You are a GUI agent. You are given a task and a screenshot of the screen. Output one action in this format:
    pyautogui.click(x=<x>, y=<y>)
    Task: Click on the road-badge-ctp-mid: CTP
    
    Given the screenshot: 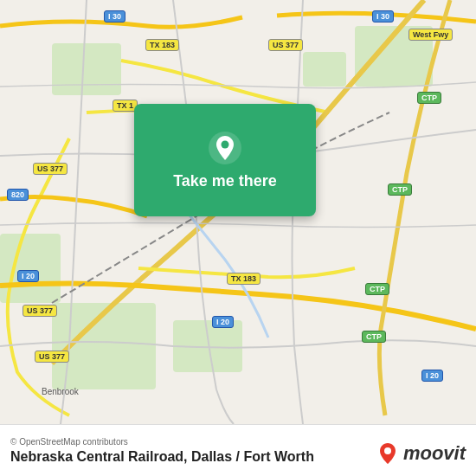 What is the action you would take?
    pyautogui.click(x=400, y=190)
    